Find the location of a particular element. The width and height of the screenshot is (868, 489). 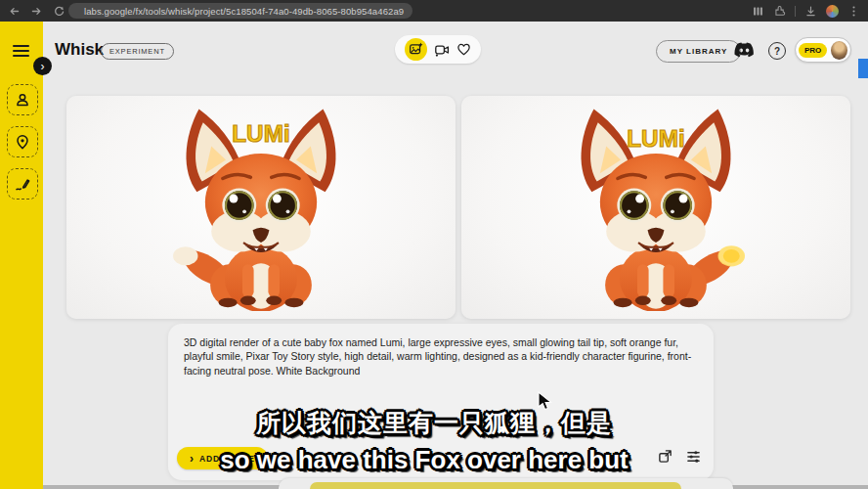

menu-icon is located at coordinates (22, 51).